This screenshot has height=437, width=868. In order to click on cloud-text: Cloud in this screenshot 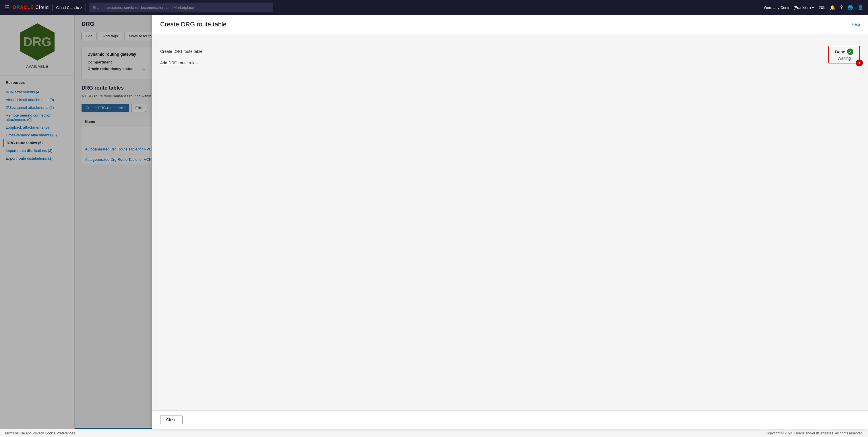, I will do `click(42, 7)`.